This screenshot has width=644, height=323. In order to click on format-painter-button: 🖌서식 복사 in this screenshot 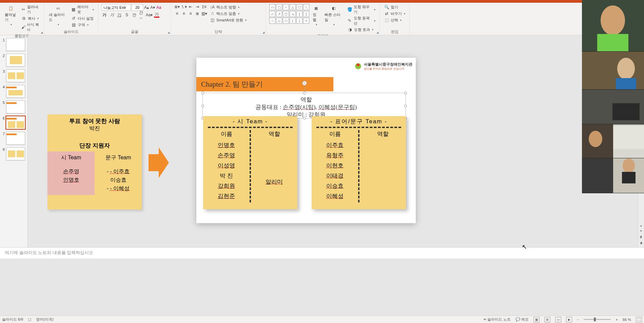, I will do `click(31, 27)`.